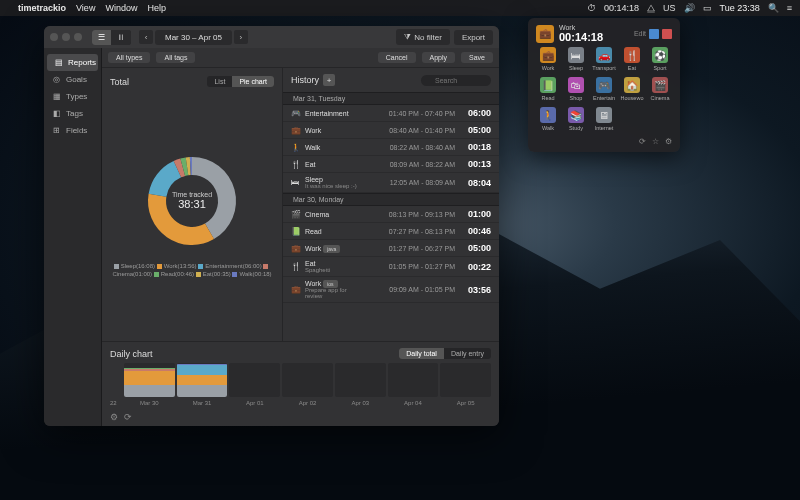  What do you see at coordinates (476, 164) in the screenshot?
I see `duration: 00:13` at bounding box center [476, 164].